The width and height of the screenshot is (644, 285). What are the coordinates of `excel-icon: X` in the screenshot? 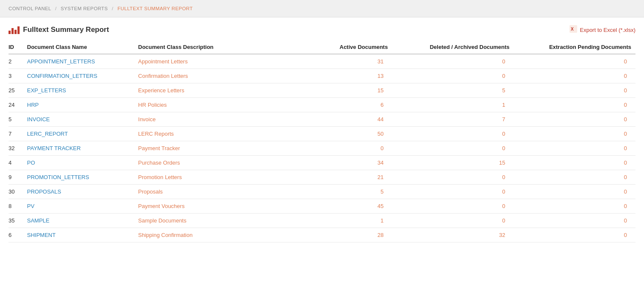 It's located at (573, 30).